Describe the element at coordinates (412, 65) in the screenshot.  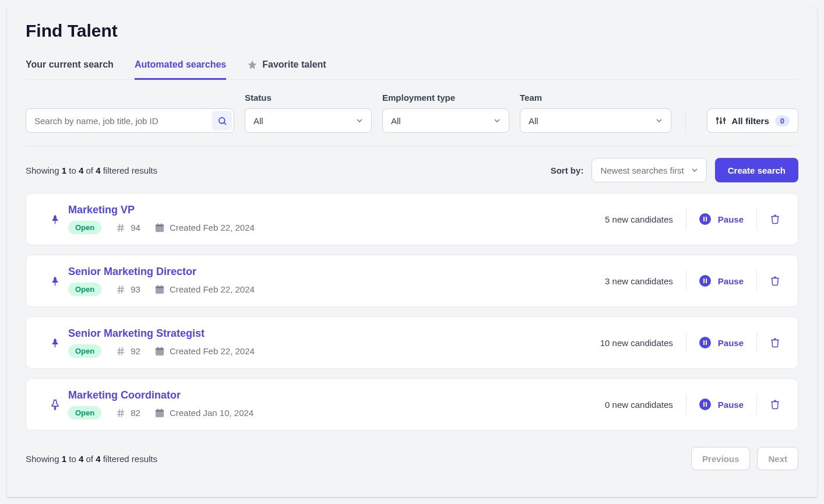
I see `tabs-nav: Your current search Automated searches F…` at that location.